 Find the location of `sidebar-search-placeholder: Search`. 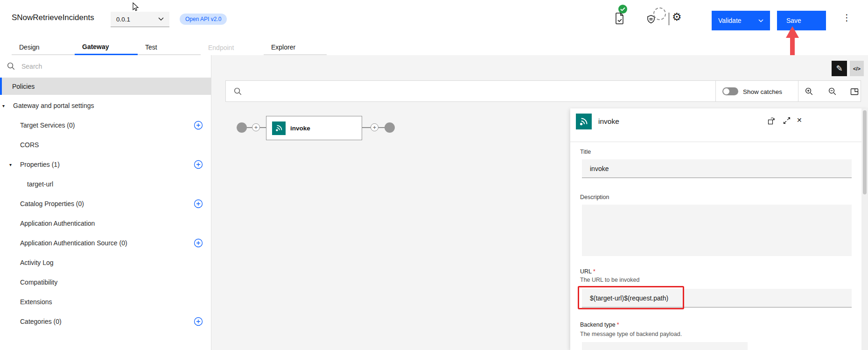

sidebar-search-placeholder: Search is located at coordinates (32, 66).